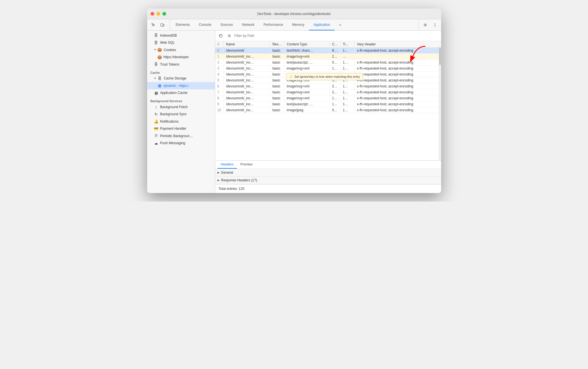  What do you see at coordinates (337, 36) in the screenshot?
I see `filter-input` at bounding box center [337, 36].